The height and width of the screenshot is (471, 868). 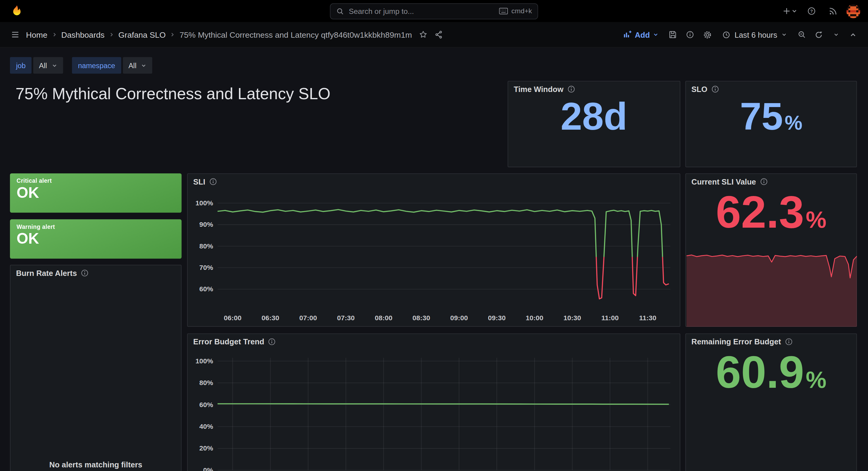 I want to click on plus-icon, so click(x=786, y=11).